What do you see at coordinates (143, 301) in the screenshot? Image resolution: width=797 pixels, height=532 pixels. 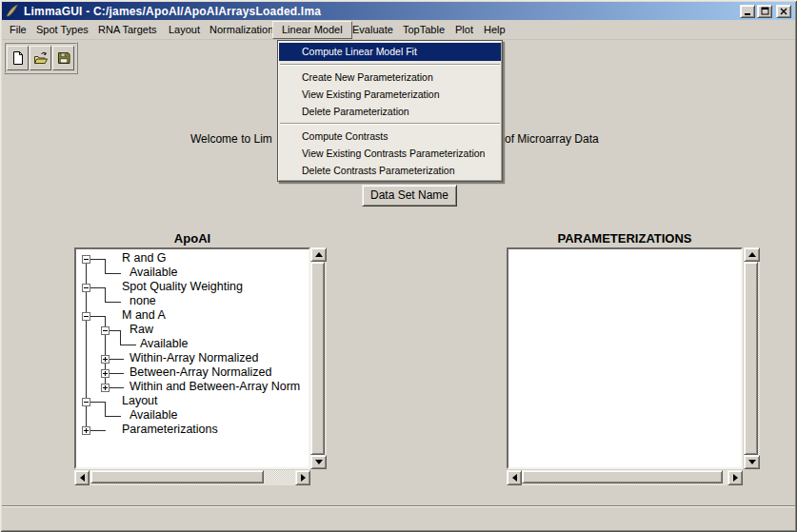 I see `tree-item: none` at bounding box center [143, 301].